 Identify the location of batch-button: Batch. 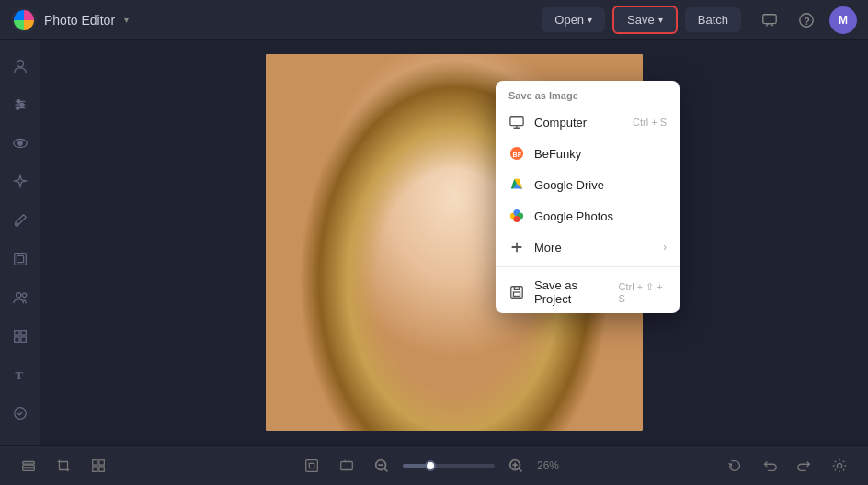
(714, 20).